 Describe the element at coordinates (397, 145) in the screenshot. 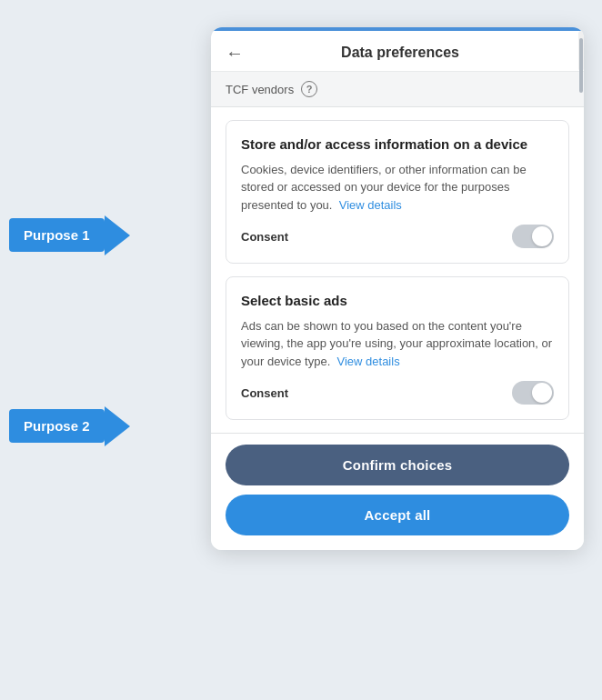

I see `purpose-1-title: Store and/or access information on a dev…` at that location.